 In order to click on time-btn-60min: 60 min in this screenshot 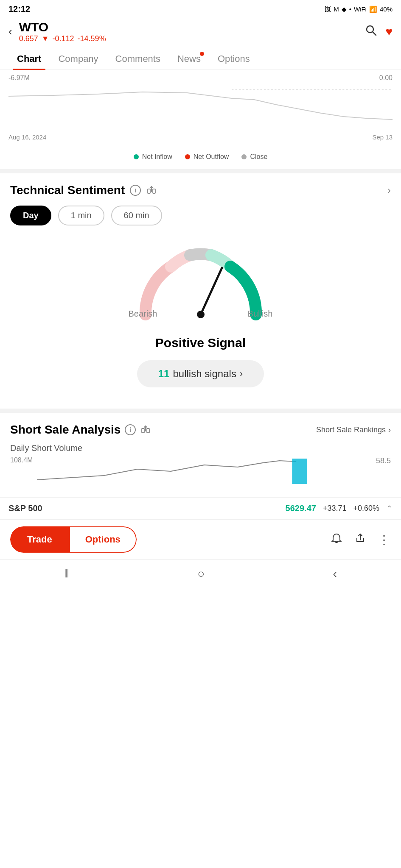, I will do `click(137, 215)`.